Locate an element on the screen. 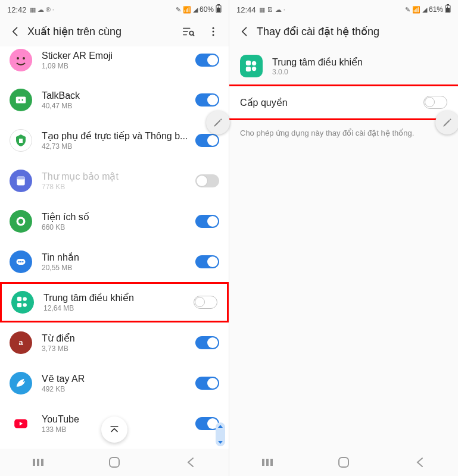 The image size is (458, 476). app-row: YouTube Mus 59,22 MB is located at coordinates (114, 446).